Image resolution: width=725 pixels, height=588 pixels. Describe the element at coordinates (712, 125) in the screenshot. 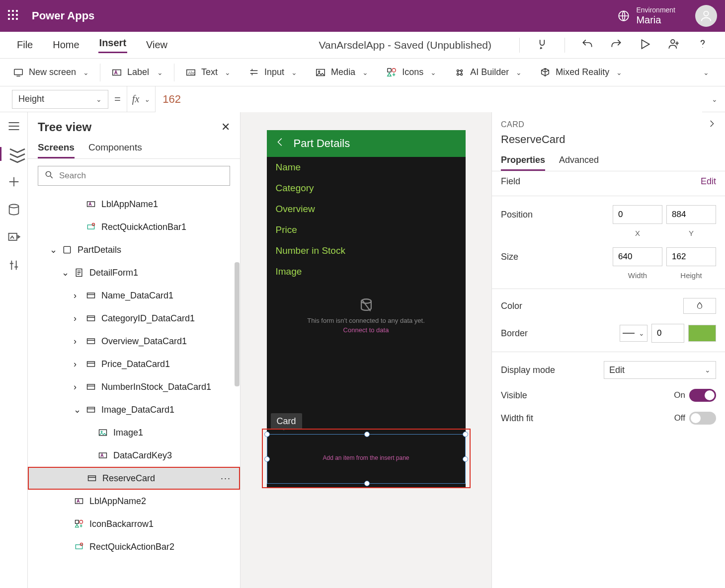

I see `expand-props-icon` at that location.